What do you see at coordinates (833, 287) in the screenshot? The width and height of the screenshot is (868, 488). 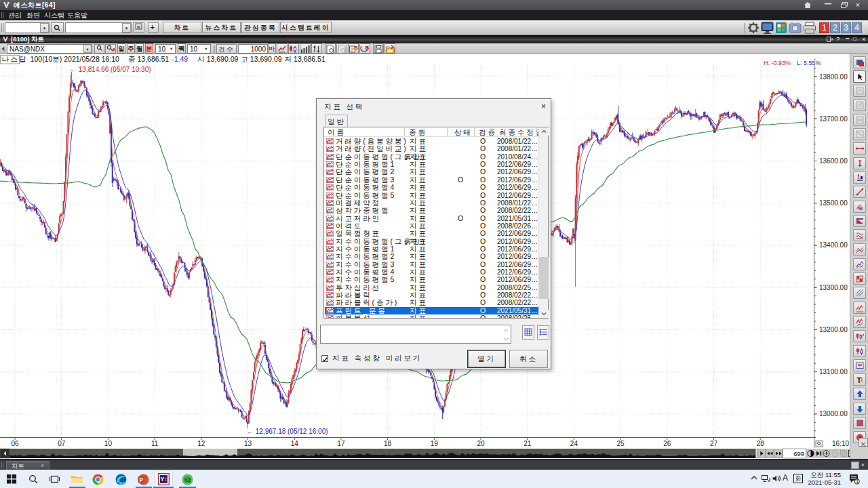 I see `svg-text: 13300.00` at bounding box center [833, 287].